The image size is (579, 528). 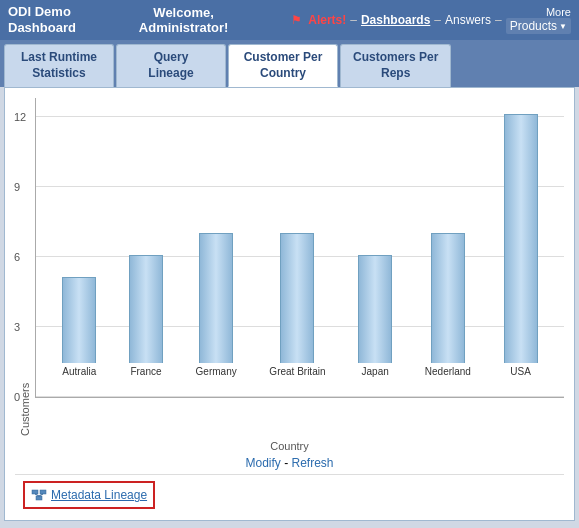 I want to click on grid-line, so click(x=300, y=396).